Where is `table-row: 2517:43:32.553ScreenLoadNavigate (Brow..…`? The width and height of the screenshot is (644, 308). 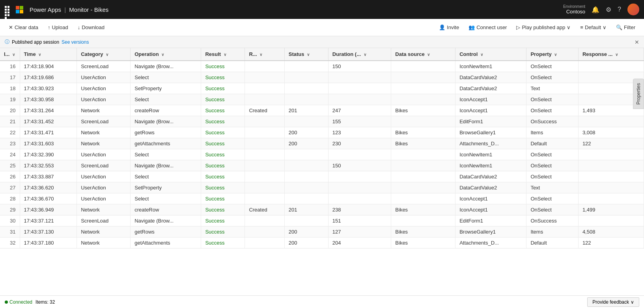
table-row: 2517:43:32.553ScreenLoadNavigate (Brow..… is located at coordinates (322, 166).